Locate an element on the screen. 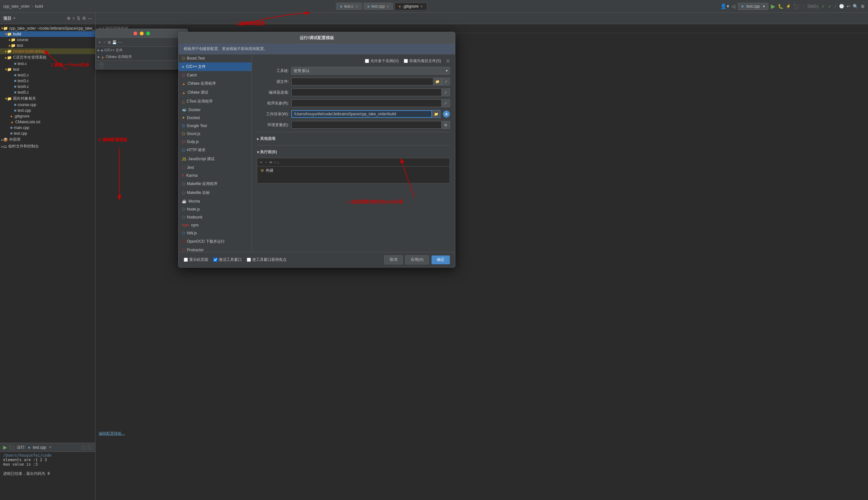 The image size is (868, 500). git-push: ↑ is located at coordinates (835, 6).